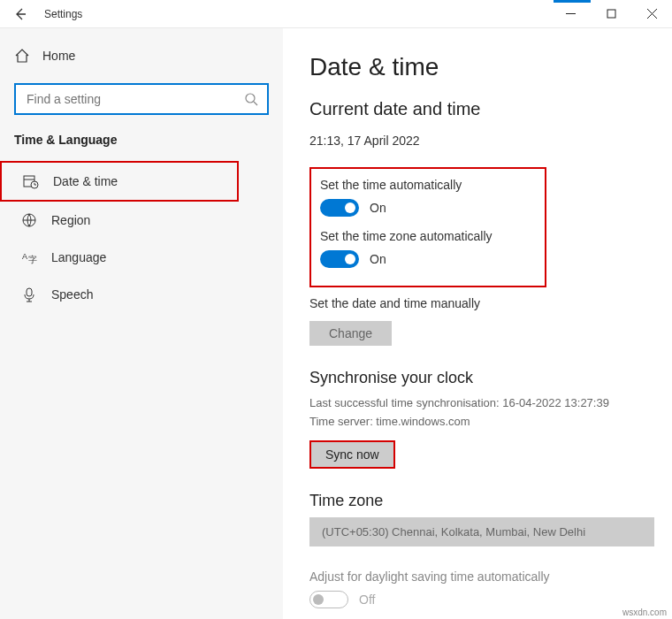  Describe the element at coordinates (329, 600) in the screenshot. I see `dst-toggle` at that location.